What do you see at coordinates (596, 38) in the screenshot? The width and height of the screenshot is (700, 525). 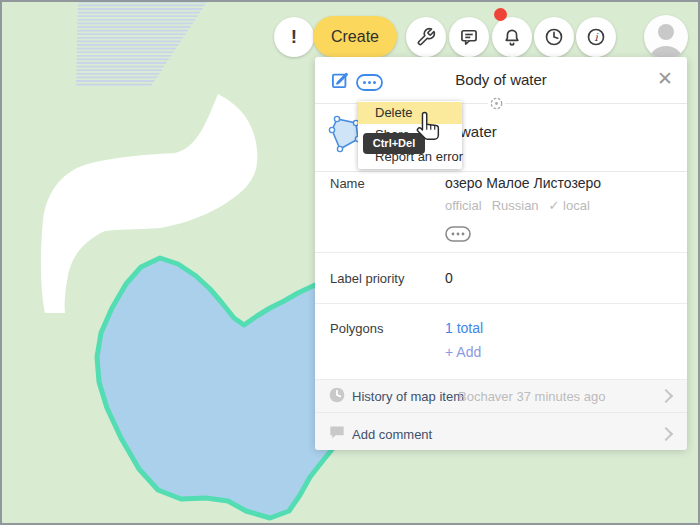 I see `svg-text: i` at bounding box center [596, 38].